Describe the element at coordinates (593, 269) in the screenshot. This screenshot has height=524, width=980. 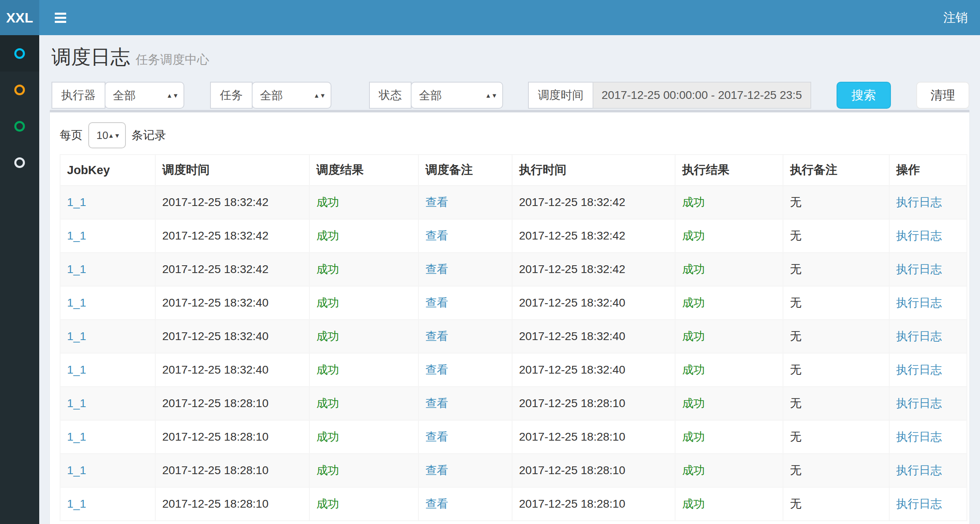
I see `cell-handle-time: 2017-12-25 18:32:42` at that location.